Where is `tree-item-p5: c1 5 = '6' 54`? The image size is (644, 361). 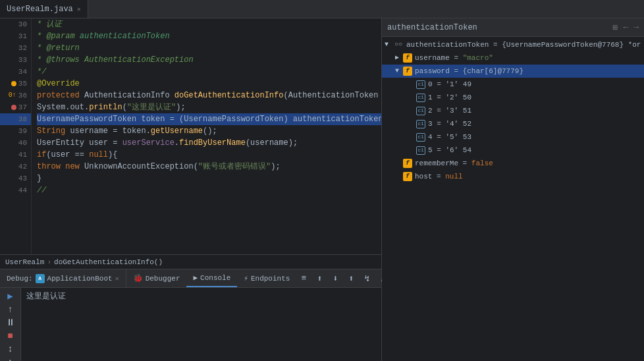
tree-item-p5: c1 5 = '6' 54 is located at coordinates (513, 150).